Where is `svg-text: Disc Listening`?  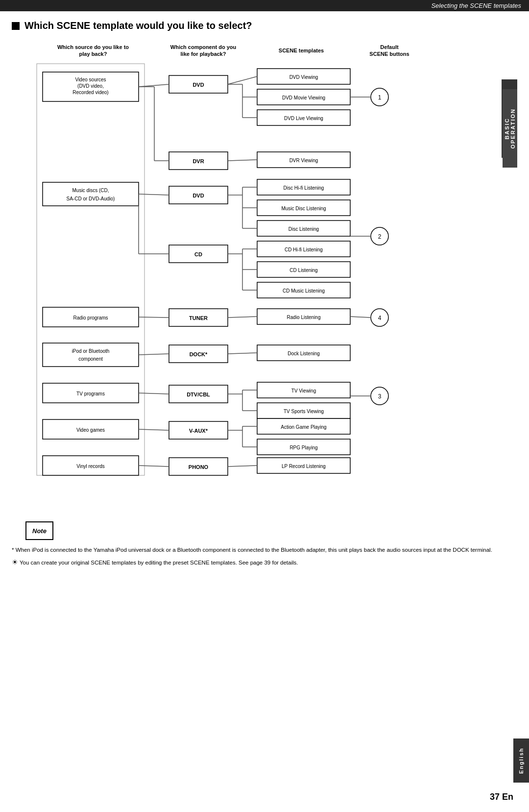 svg-text: Disc Listening is located at coordinates (304, 229).